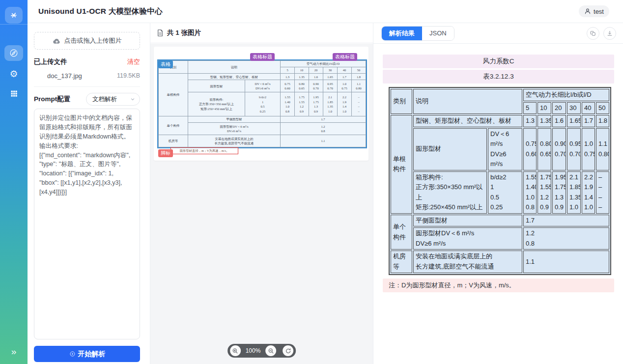 Image resolution: width=623 pixels, height=364 pixels. Describe the element at coordinates (566, 95) in the screenshot. I see `table-cell: 空气动力长细比l/b或l/D` at that location.